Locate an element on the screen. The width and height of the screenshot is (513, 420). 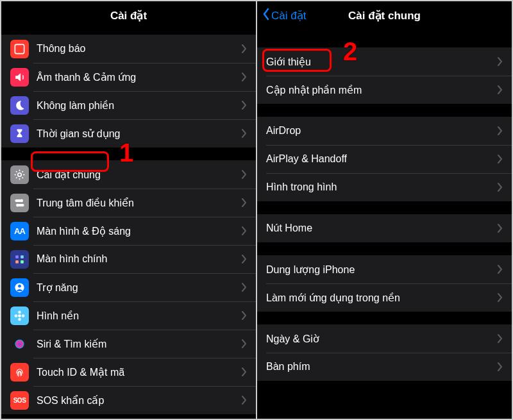
row-screentime: Thời gian sử dụng is located at coordinates (128, 133).